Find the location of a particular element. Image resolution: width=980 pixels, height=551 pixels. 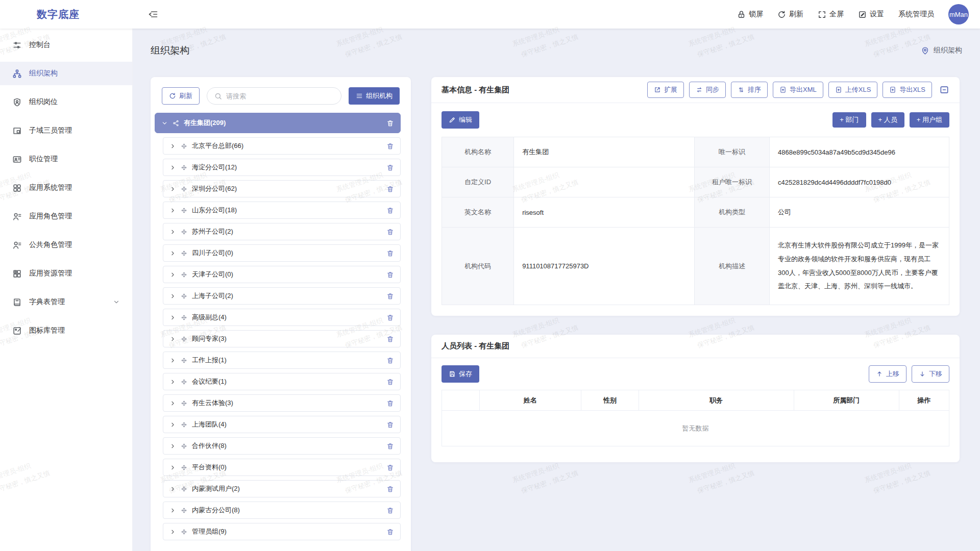

basic-info-title: 基本信息 - 有生集团 is located at coordinates (476, 90).